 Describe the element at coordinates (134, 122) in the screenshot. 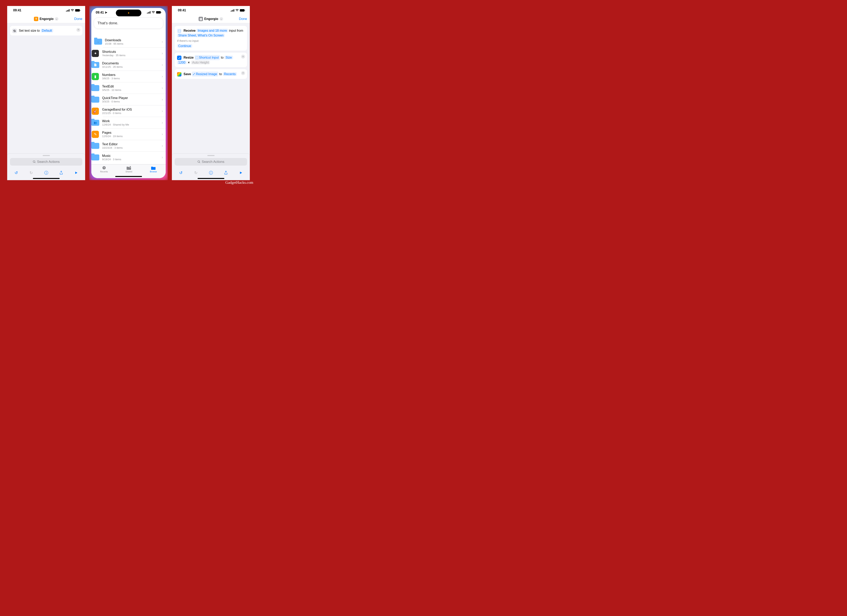

I see `file-row: 👥Work12/6/24 · Shared by Me›` at that location.